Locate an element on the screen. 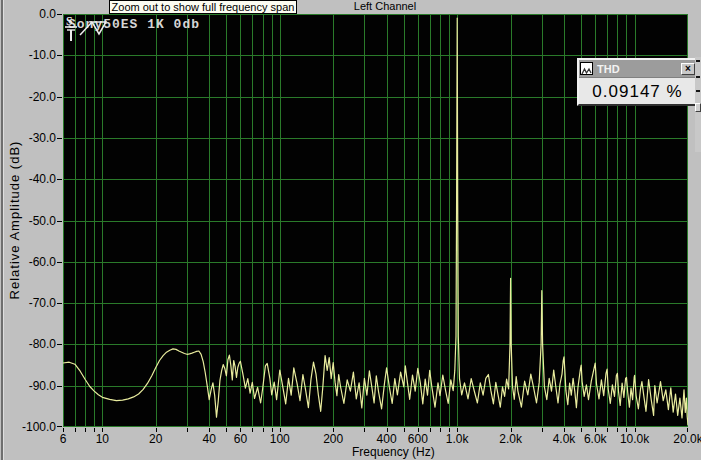 This screenshot has width=701, height=460. x-tick-label: 6.0k is located at coordinates (595, 439).